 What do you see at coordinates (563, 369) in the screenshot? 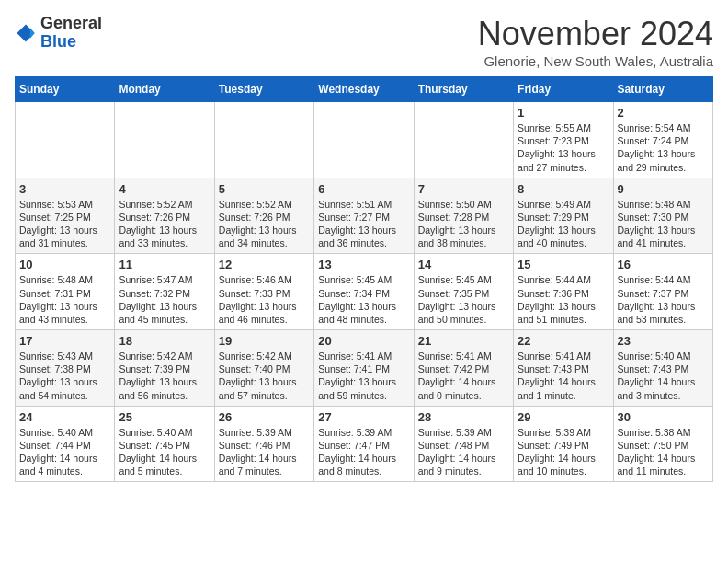
I see `day-info-line: Sunset: 7:43 PM` at bounding box center [563, 369].